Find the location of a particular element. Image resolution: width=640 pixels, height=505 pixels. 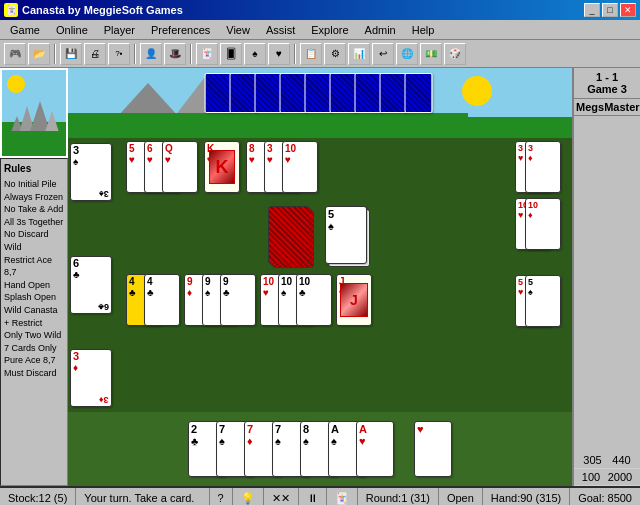

card-kh: K♥ K is located at coordinates (222, 167).